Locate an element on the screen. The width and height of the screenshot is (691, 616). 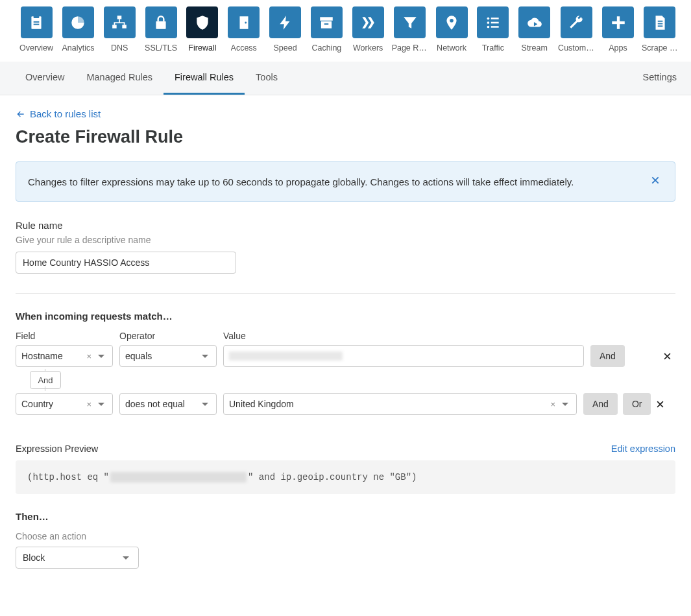
nav-dns: DNS is located at coordinates (119, 30).